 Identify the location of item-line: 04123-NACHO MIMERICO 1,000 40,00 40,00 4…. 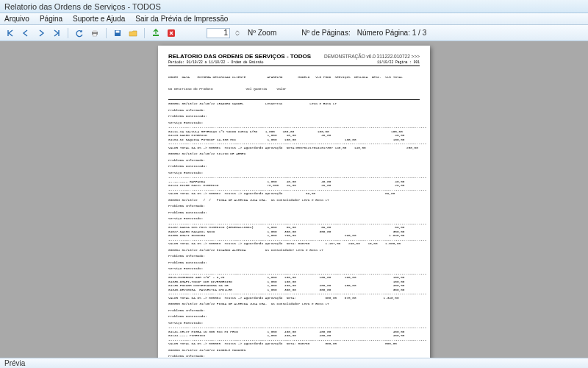
(294, 135).